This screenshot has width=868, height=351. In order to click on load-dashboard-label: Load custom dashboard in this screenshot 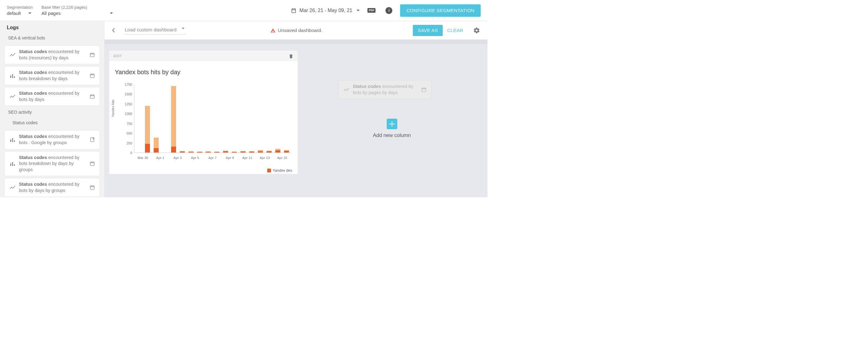, I will do `click(151, 30)`.